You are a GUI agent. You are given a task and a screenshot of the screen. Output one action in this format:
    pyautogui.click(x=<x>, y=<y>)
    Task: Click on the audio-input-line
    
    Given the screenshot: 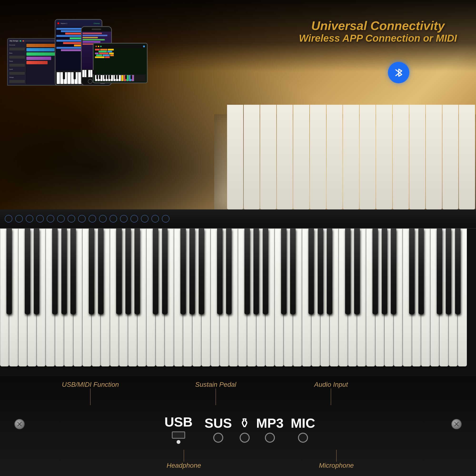 What is the action you would take?
    pyautogui.click(x=331, y=397)
    